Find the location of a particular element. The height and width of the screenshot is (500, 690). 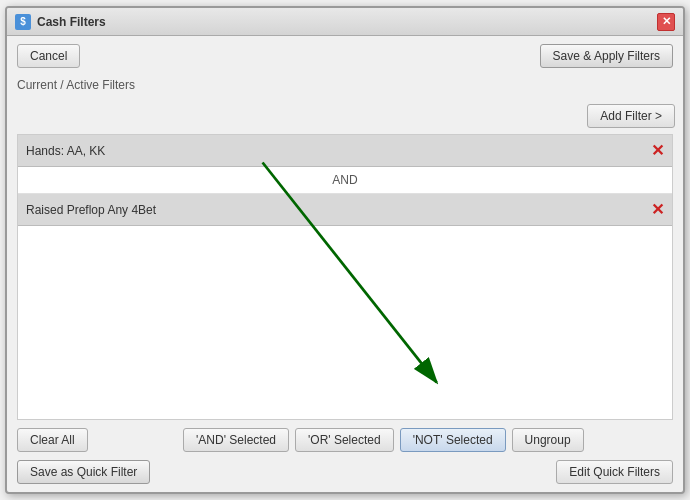

and-selected-button: 'AND' Selected is located at coordinates (236, 440).